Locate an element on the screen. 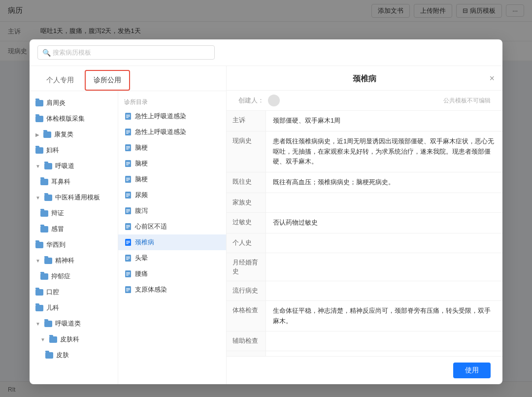 The height and width of the screenshot is (397, 532). doc-item-niaoping: 尿频 is located at coordinates (172, 195).